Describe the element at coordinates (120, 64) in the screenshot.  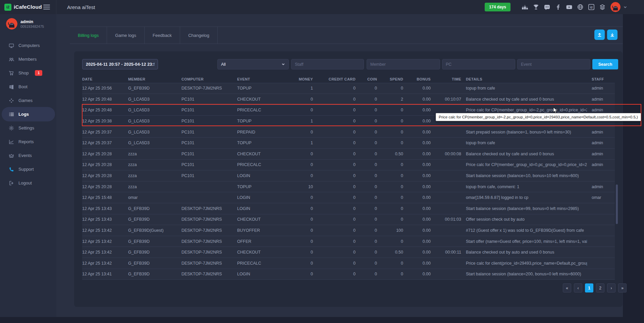
I see `date-range-input` at that location.